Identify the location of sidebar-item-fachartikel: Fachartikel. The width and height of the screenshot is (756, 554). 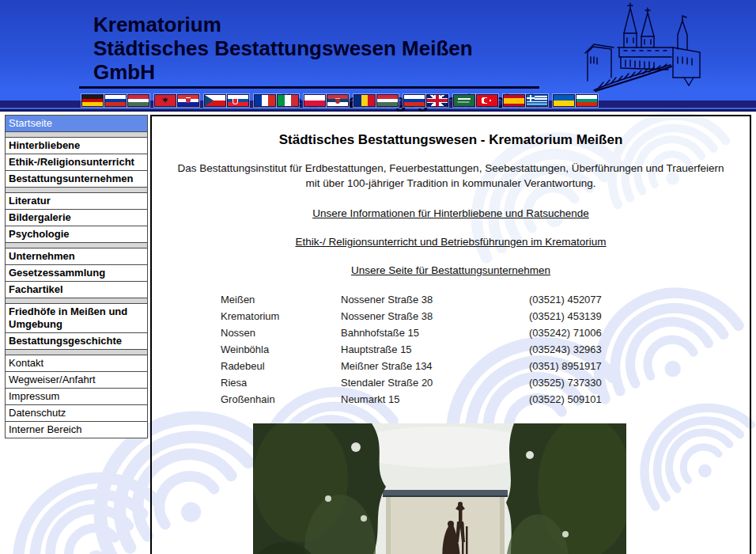
(76, 290).